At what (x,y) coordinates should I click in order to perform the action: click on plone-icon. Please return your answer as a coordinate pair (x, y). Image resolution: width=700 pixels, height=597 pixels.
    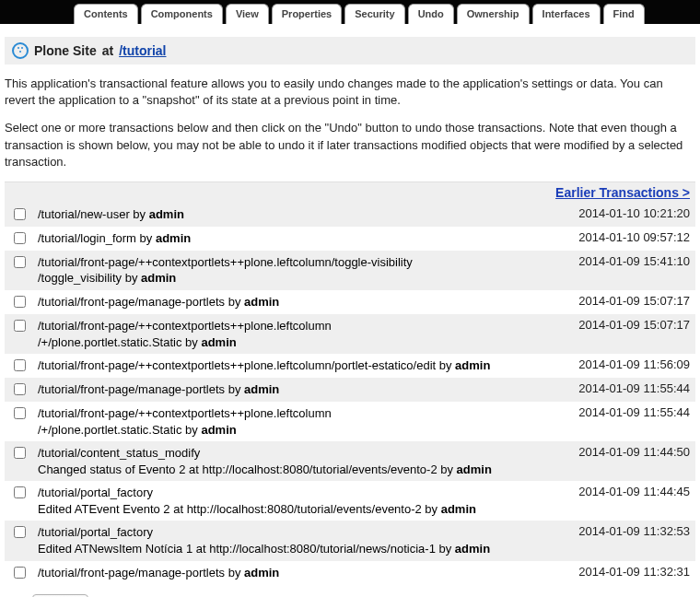
    Looking at the image, I should click on (20, 51).